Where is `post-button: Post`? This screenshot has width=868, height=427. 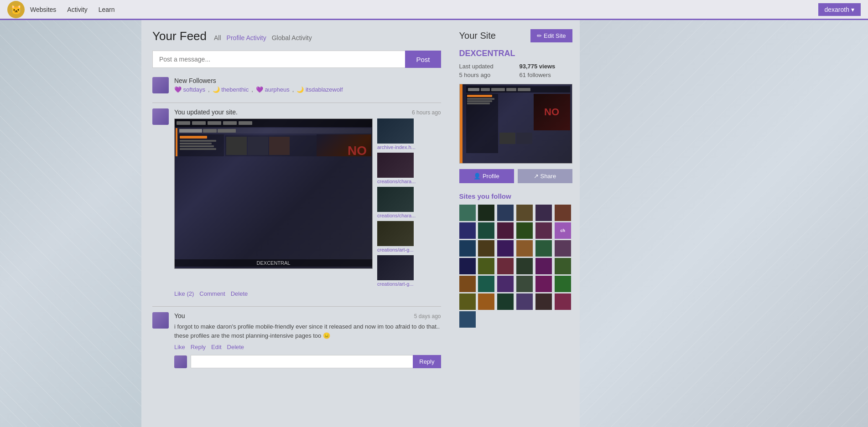 post-button: Post is located at coordinates (423, 59).